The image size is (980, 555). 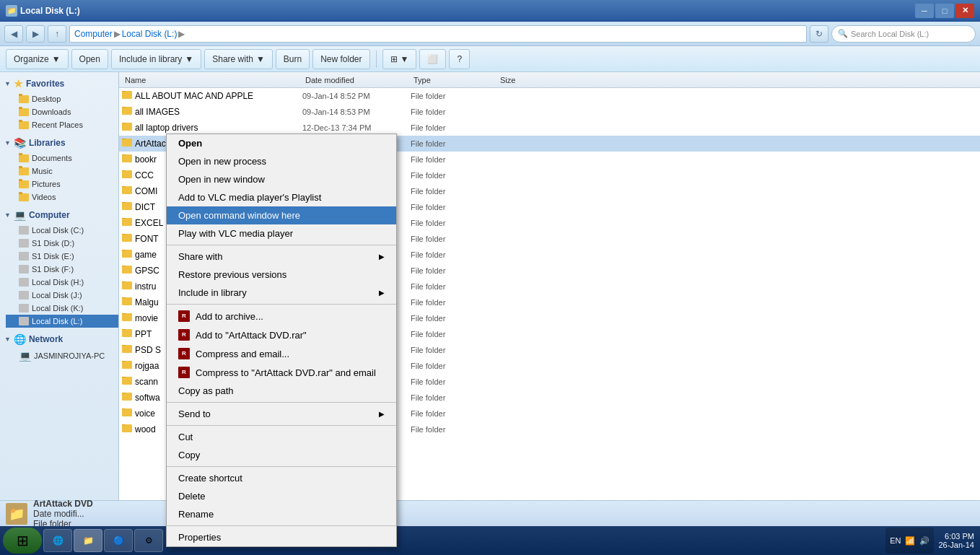 What do you see at coordinates (62, 308) in the screenshot?
I see `sidebar-item-local-disk-k: Local Disk (K:)` at bounding box center [62, 308].